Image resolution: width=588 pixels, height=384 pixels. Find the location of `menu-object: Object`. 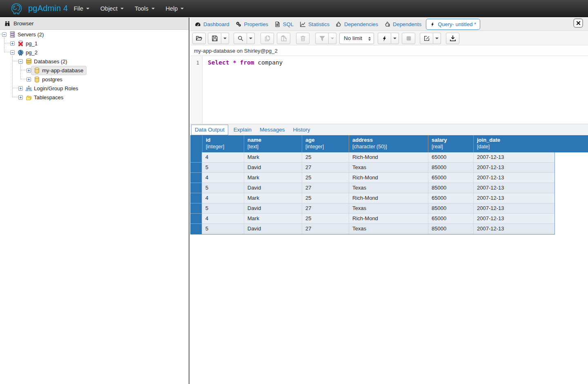

menu-object: Object is located at coordinates (112, 9).